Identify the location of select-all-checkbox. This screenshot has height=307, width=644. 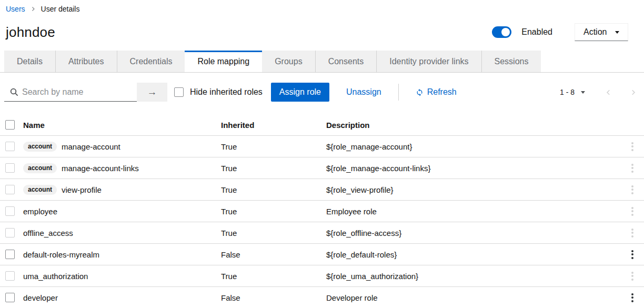
(10, 125).